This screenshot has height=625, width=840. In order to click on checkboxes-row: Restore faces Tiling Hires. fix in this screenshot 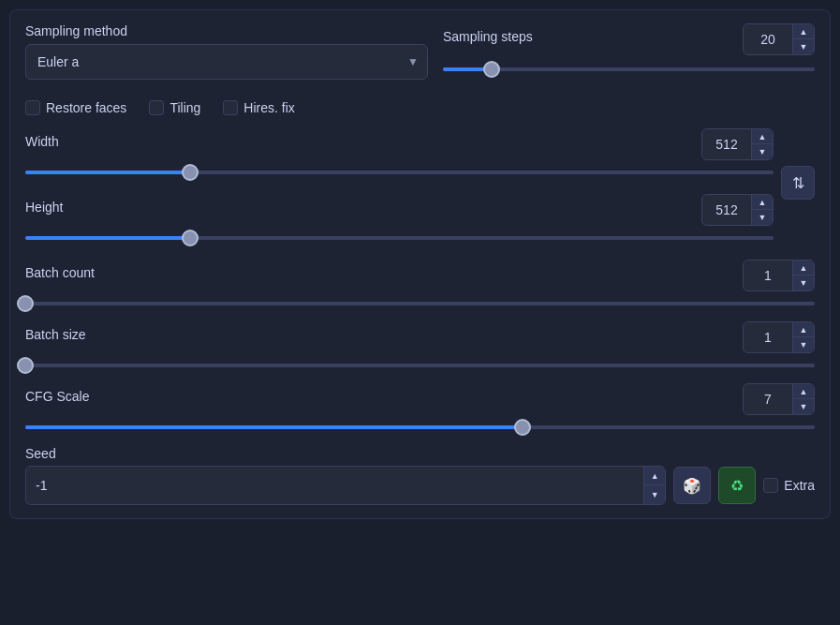, I will do `click(420, 108)`.